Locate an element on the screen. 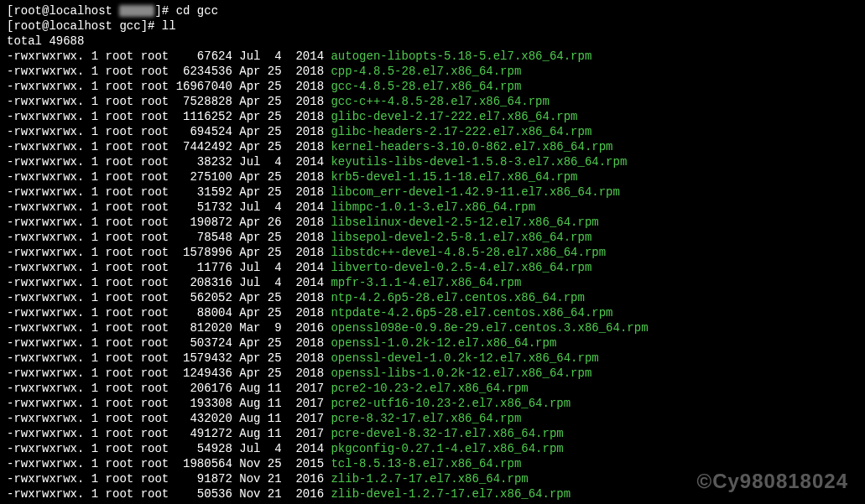 Image resolution: width=865 pixels, height=504 pixels. prompt-line: [root@localhost ]# cd gcc is located at coordinates (433, 11).